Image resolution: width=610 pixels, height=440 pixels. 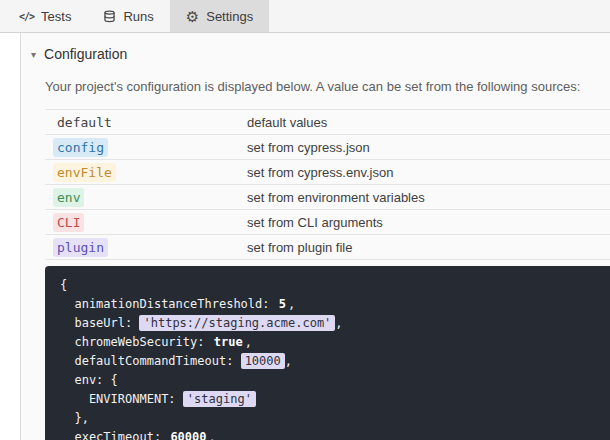 What do you see at coordinates (328, 286) in the screenshot?
I see `code-line: {` at bounding box center [328, 286].